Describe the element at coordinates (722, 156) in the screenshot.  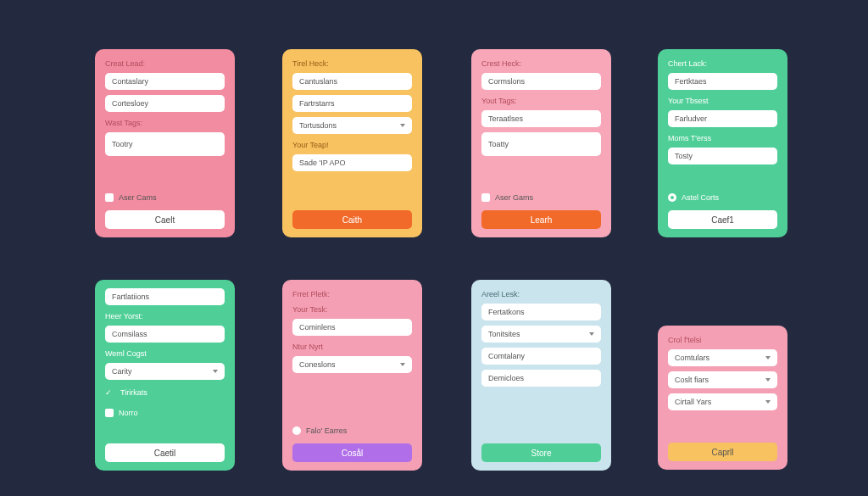
I see `text-input: Tosty` at that location.